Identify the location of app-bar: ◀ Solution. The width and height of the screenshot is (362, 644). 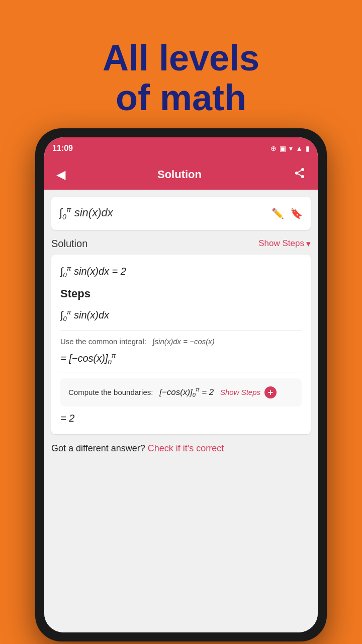
(181, 175).